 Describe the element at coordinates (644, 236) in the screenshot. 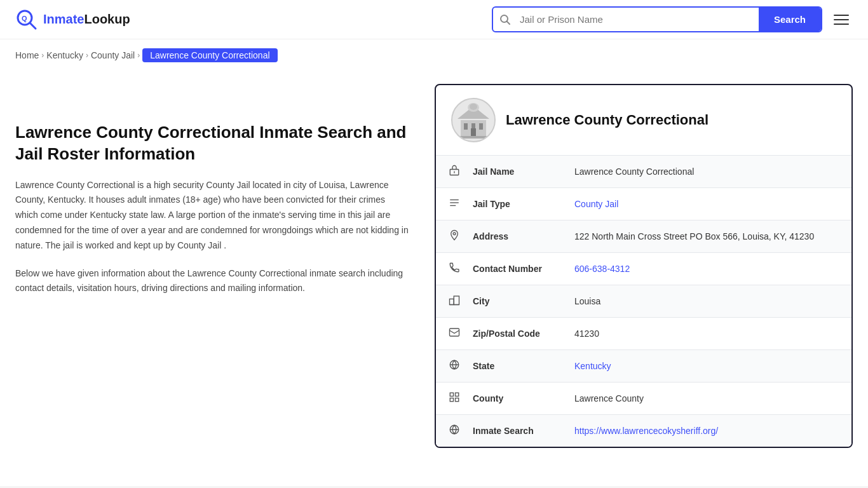

I see `table-row: Address122 North Main Cross Street PO Bo…` at that location.